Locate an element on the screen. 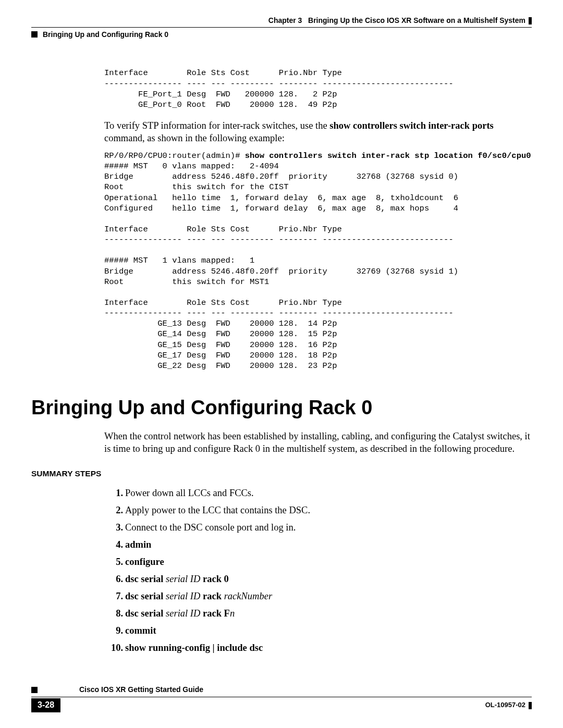 This screenshot has width=563, height=728. cli-command: show controllers switch inter-rack stp l… is located at coordinates (388, 156).